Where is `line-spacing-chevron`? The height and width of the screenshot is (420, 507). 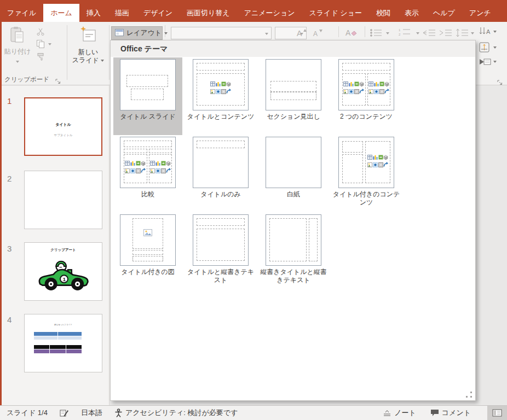
line-spacing-chevron is located at coordinates (473, 33).